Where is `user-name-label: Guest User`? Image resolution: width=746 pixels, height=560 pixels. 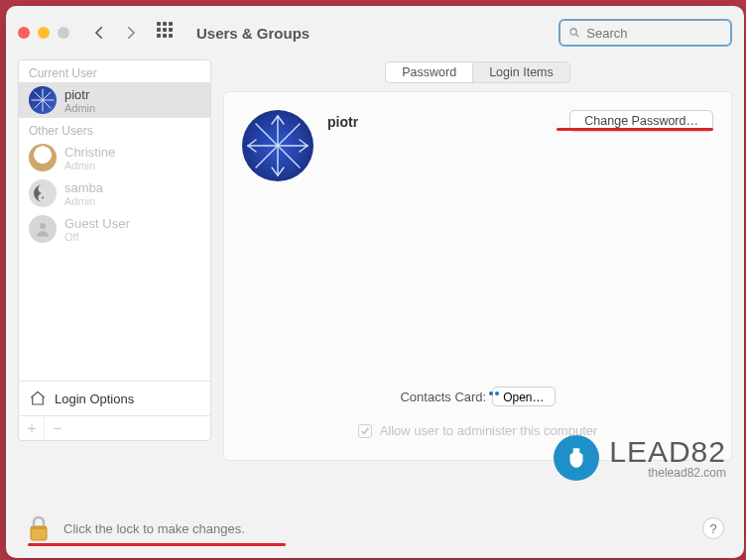 user-name-label: Guest User is located at coordinates (97, 224).